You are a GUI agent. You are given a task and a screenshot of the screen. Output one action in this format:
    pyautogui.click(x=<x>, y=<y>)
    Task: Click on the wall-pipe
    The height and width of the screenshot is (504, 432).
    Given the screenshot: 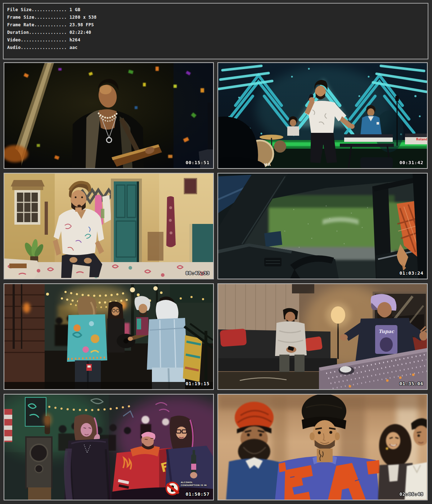 What is the action you would take?
    pyautogui.click(x=46, y=218)
    